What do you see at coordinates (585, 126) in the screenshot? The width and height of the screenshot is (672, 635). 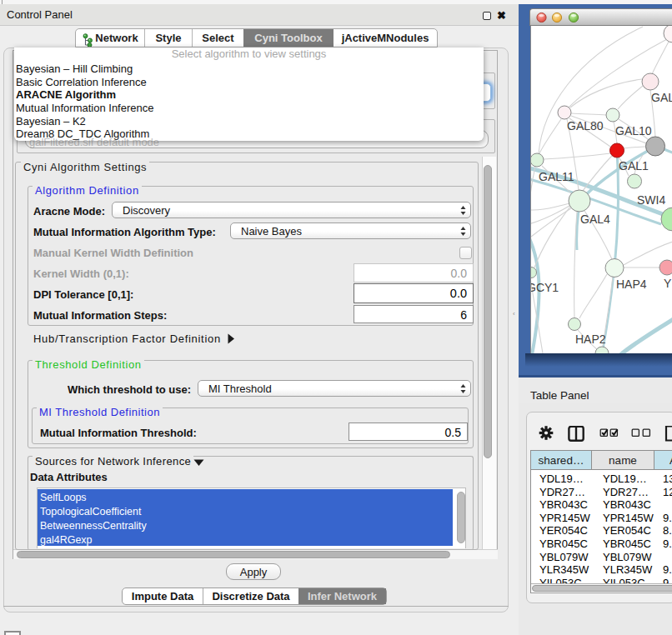 I see `svg-text: GAL80` at bounding box center [585, 126].